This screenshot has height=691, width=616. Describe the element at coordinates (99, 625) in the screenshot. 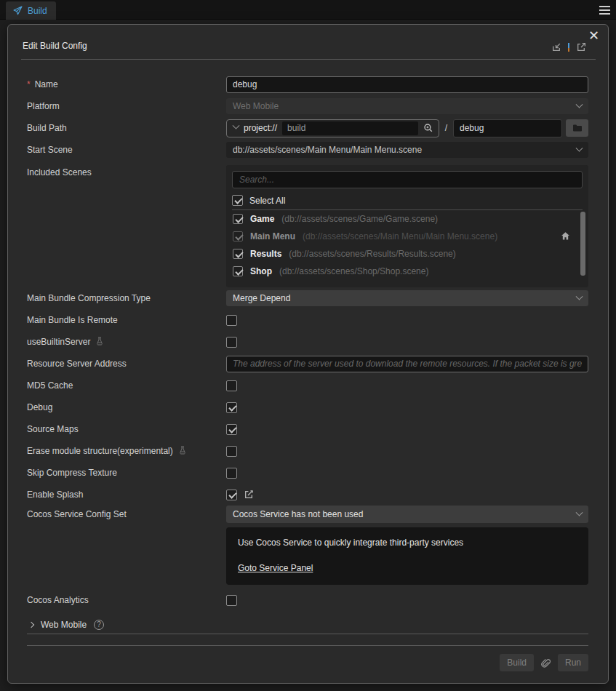

I see `help-icon: ?` at that location.